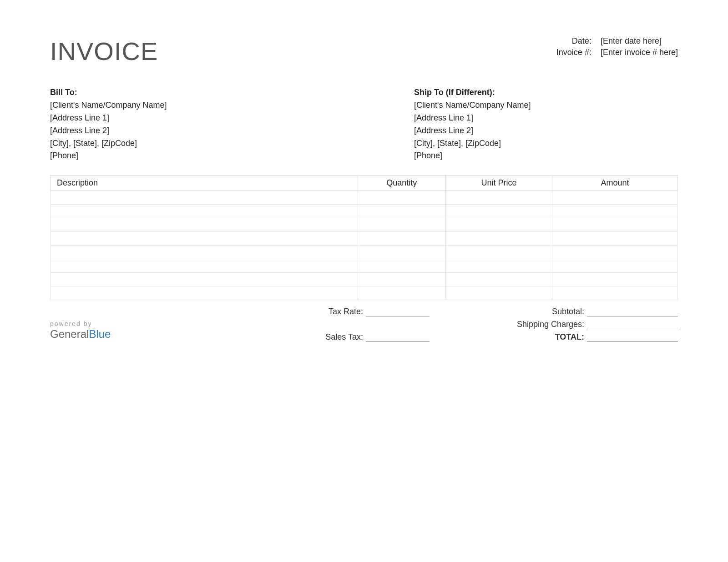 This screenshot has height=562, width=728. Describe the element at coordinates (632, 324) in the screenshot. I see `shipping-value` at that location.